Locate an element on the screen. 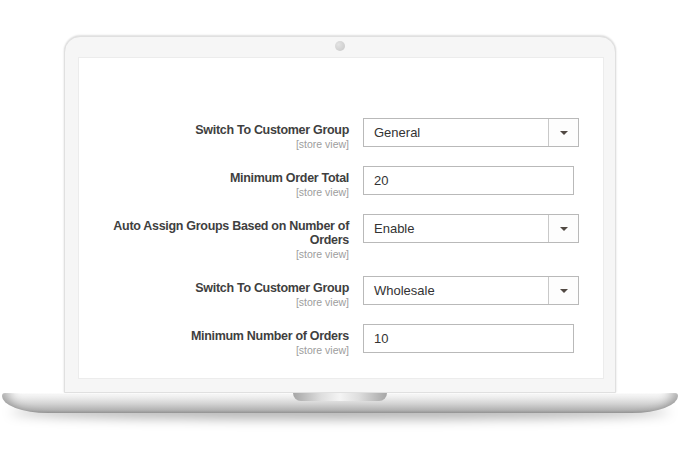 This screenshot has height=450, width=680. field-label: Minimum Number of Orders is located at coordinates (214, 336).